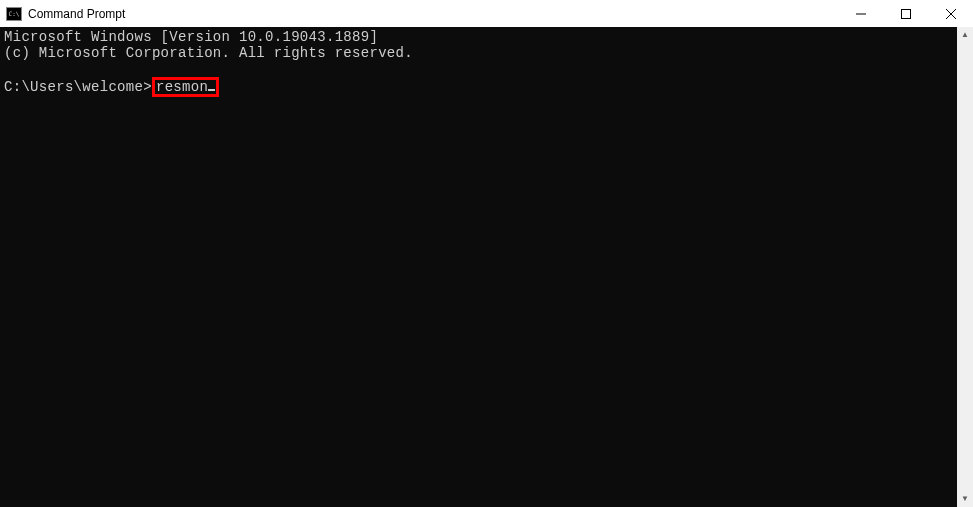  I want to click on maximize-button, so click(906, 14).